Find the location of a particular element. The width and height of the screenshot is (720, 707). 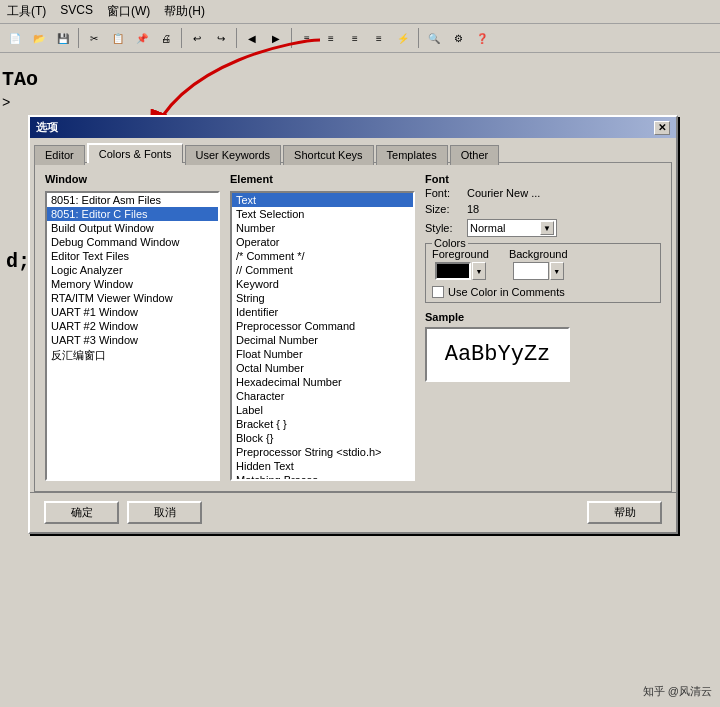

background-swatch-row: ▼ is located at coordinates (538, 271).